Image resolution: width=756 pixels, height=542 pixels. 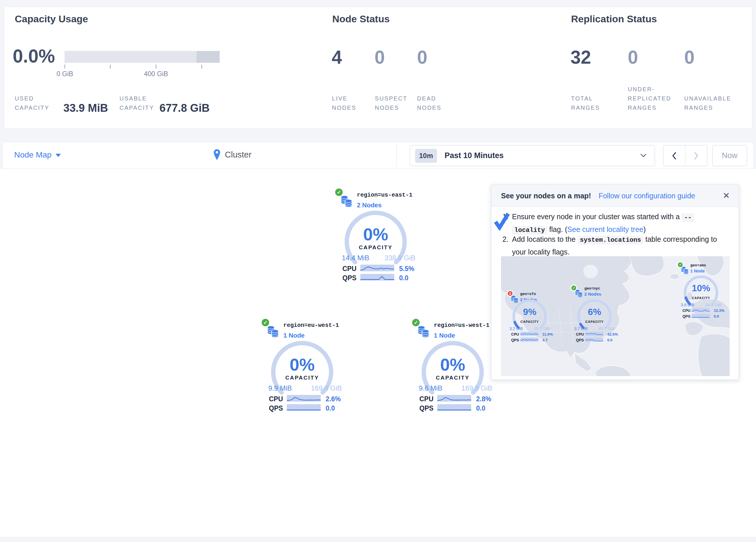 What do you see at coordinates (530, 329) in the screenshot?
I see `capacity-values: 3.2 GiB 35.1 GiB` at bounding box center [530, 329].